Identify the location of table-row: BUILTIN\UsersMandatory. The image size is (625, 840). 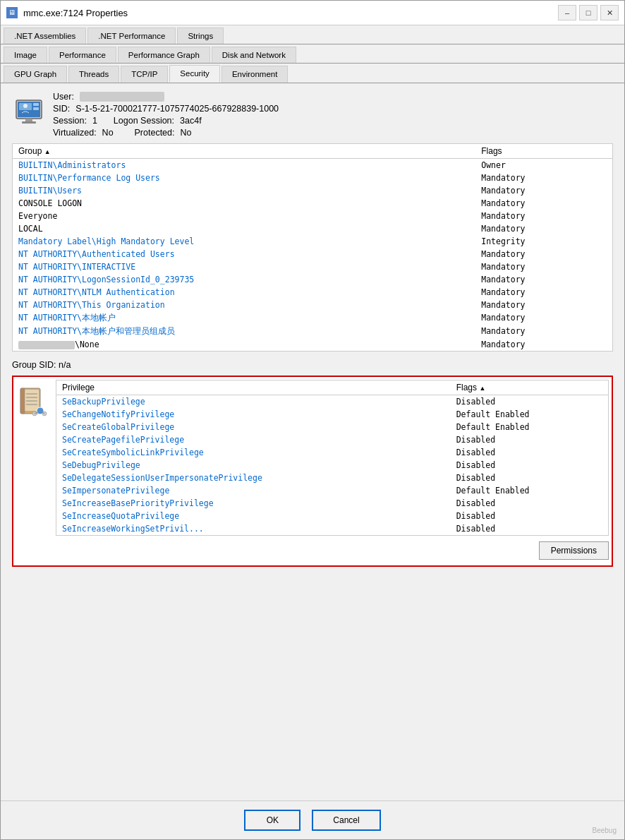
(312, 191).